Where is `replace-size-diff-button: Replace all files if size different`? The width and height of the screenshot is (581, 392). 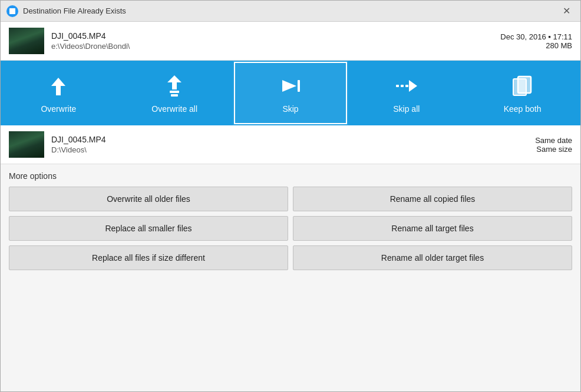
replace-size-diff-button: Replace all files if size different is located at coordinates (148, 258).